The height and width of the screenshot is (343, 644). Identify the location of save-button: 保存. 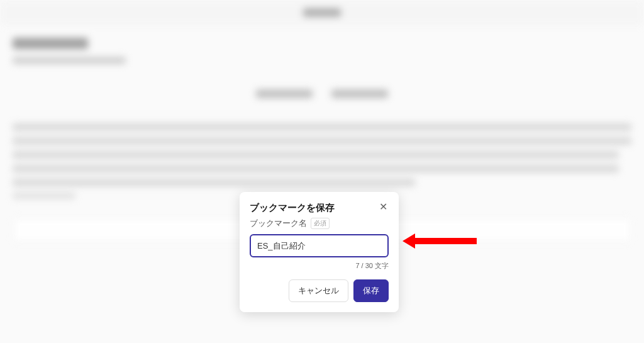
(371, 291).